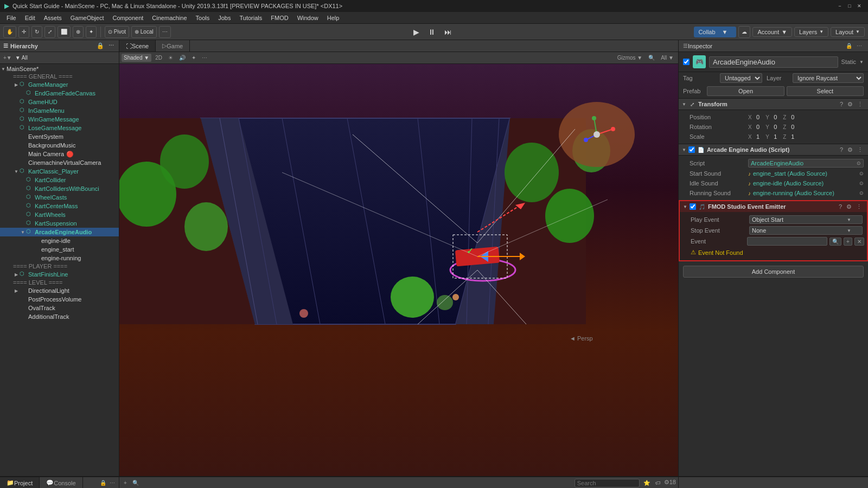 The width and height of the screenshot is (868, 488). I want to click on prefab-open-button: Open, so click(745, 91).